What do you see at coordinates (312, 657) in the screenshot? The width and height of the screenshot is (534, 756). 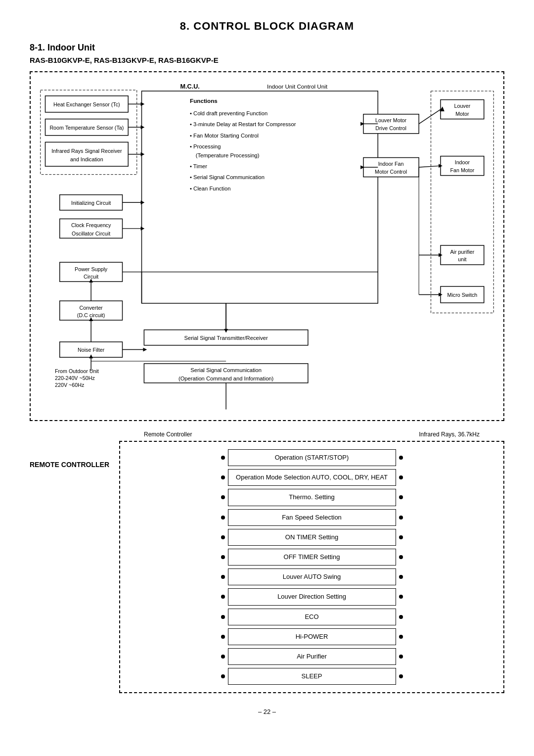 I see `remote-item-box: Air Purifier` at bounding box center [312, 657].